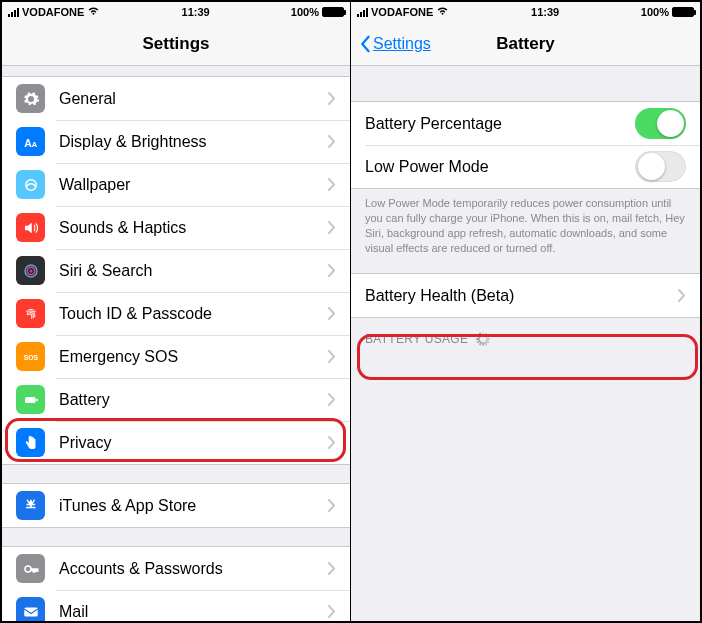  What do you see at coordinates (176, 142) in the screenshot?
I see `settings-row-display-brightness: AADisplay & Brightness` at bounding box center [176, 142].